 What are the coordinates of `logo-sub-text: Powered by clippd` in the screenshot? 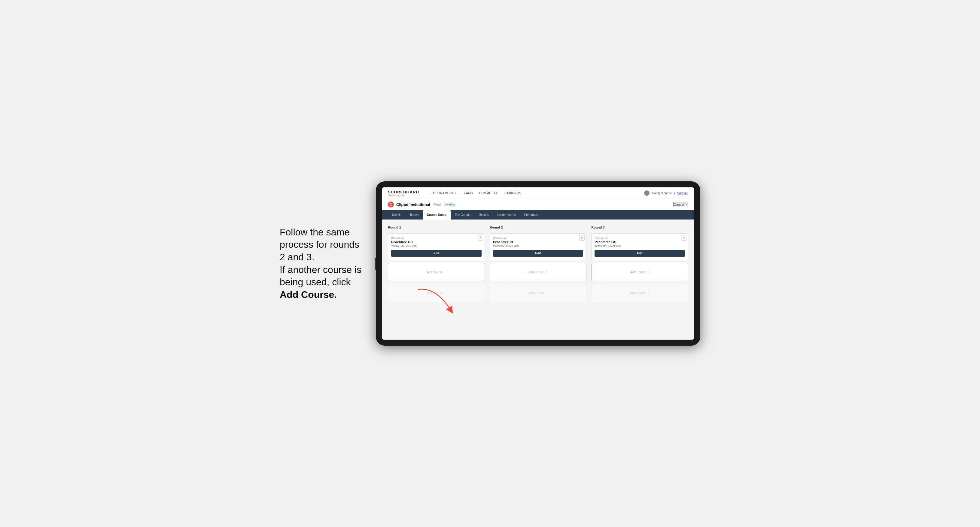 It's located at (404, 195).